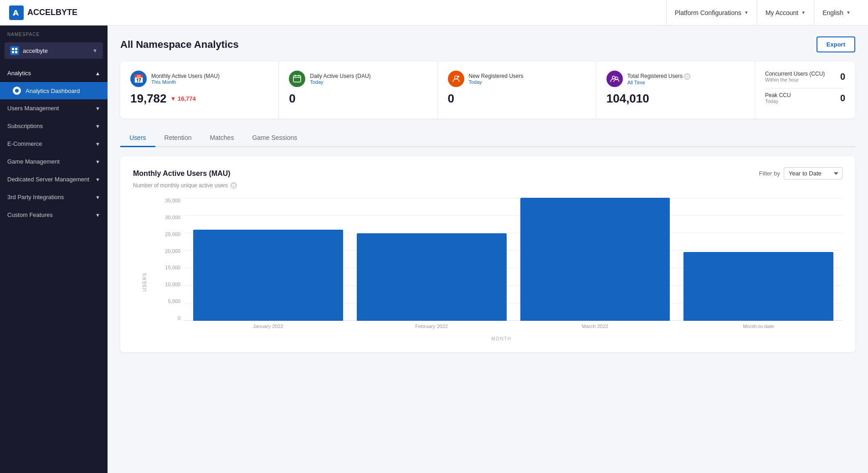  Describe the element at coordinates (34, 161) in the screenshot. I see `game-management-label: Game Management` at that location.